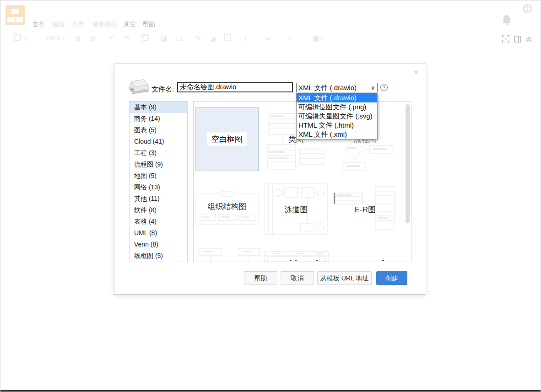 The height and width of the screenshot is (392, 541). Describe the element at coordinates (235, 87) in the screenshot. I see `filename-input` at that location.